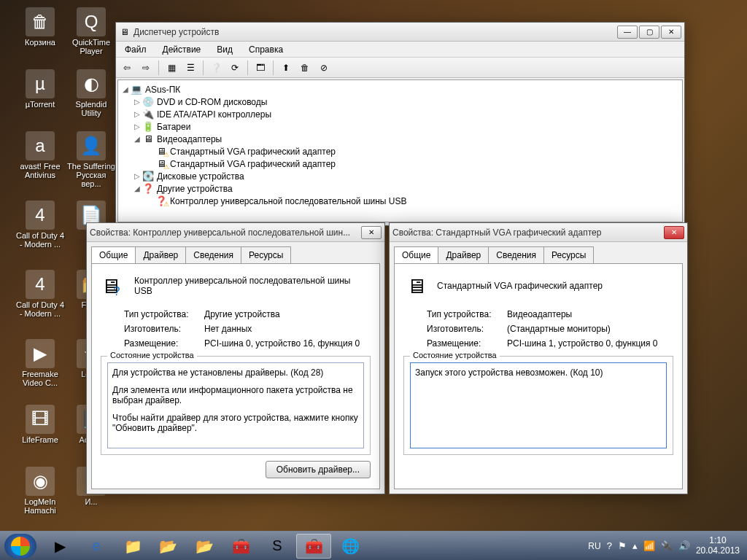 This screenshot has height=560, width=747. I want to click on help-tray-icon: ?, so click(610, 545).